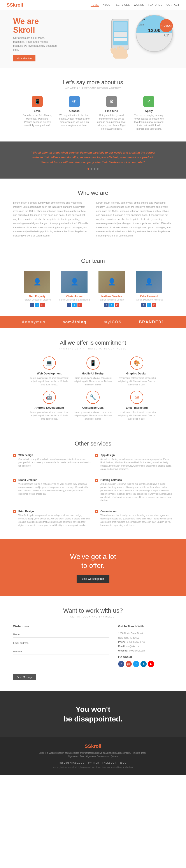 This screenshot has height=868, width=186. I want to click on website-field, so click(61, 652).